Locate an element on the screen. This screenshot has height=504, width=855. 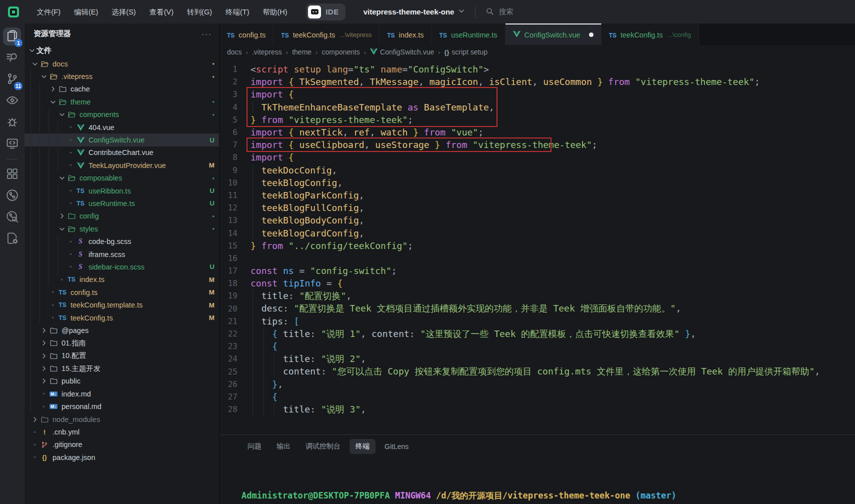
panel-tab-输出: 输出 is located at coordinates (284, 446).